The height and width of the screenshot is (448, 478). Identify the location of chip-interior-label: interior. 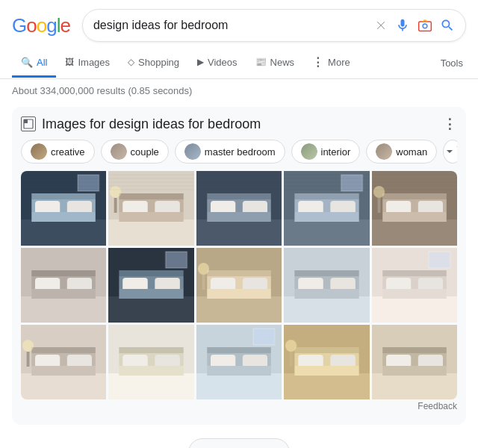
(336, 152).